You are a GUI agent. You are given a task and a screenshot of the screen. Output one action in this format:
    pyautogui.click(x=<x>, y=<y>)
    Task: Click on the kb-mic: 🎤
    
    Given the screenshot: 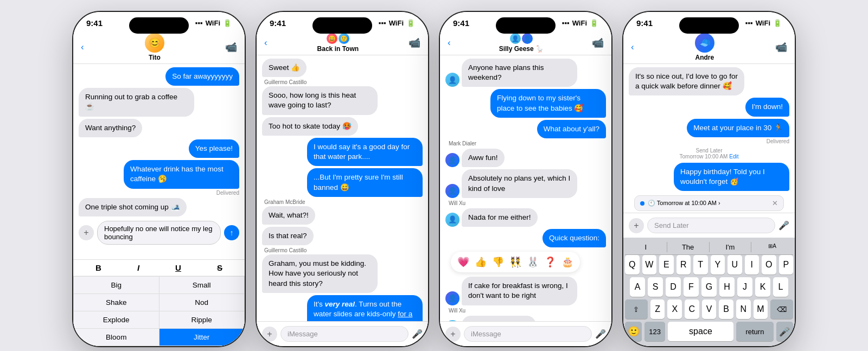 What is the action you would take?
    pyautogui.click(x=784, y=331)
    